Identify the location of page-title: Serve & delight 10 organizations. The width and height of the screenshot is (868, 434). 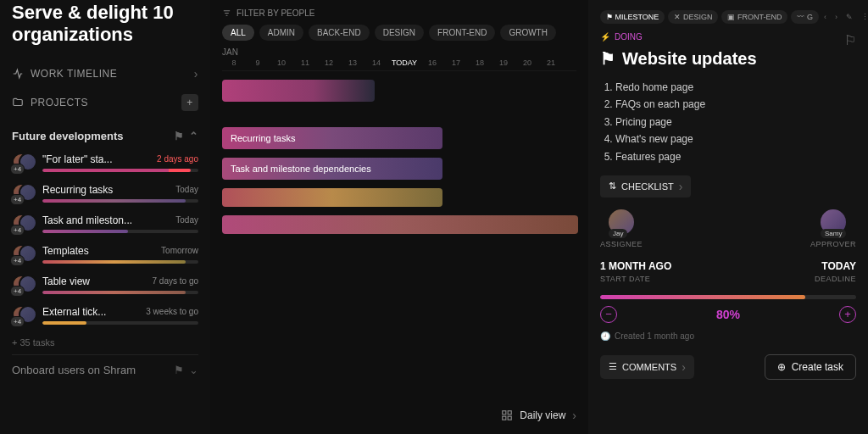
(105, 24).